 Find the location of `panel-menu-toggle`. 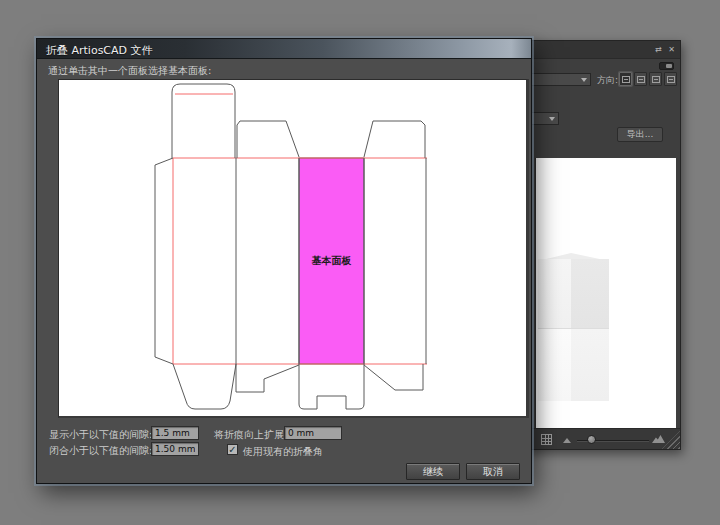

panel-menu-toggle is located at coordinates (666, 66).